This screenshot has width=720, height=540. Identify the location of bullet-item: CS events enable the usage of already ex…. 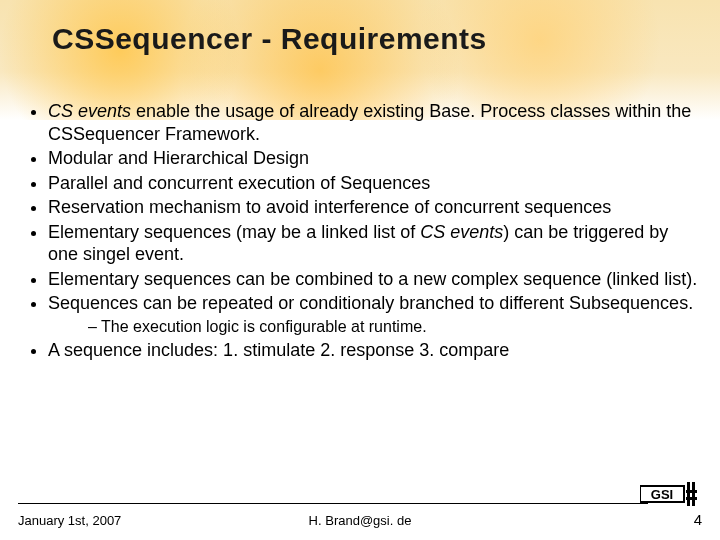
(374, 122).